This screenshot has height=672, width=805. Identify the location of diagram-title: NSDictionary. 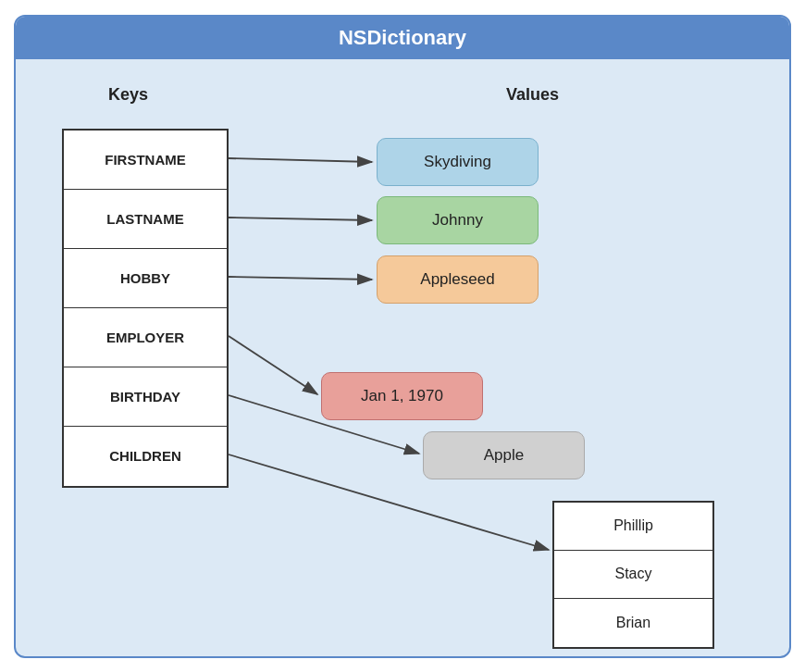
(402, 37).